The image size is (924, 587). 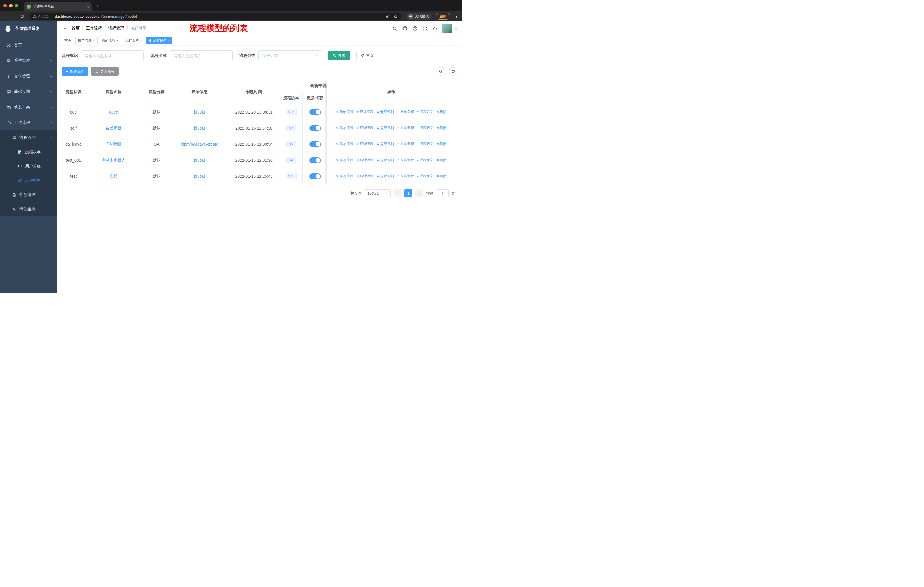 What do you see at coordinates (28, 209) in the screenshot?
I see `sidebar-item-leave-query: 请假查询` at bounding box center [28, 209].